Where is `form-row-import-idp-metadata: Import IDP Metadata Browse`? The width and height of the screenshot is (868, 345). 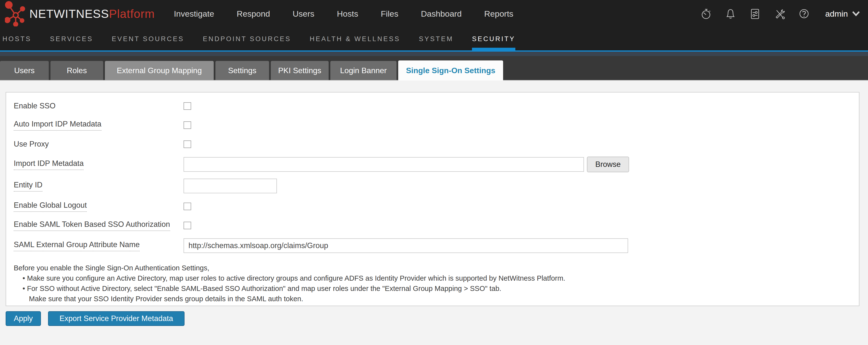 form-row-import-idp-metadata: Import IDP Metadata Browse is located at coordinates (435, 164).